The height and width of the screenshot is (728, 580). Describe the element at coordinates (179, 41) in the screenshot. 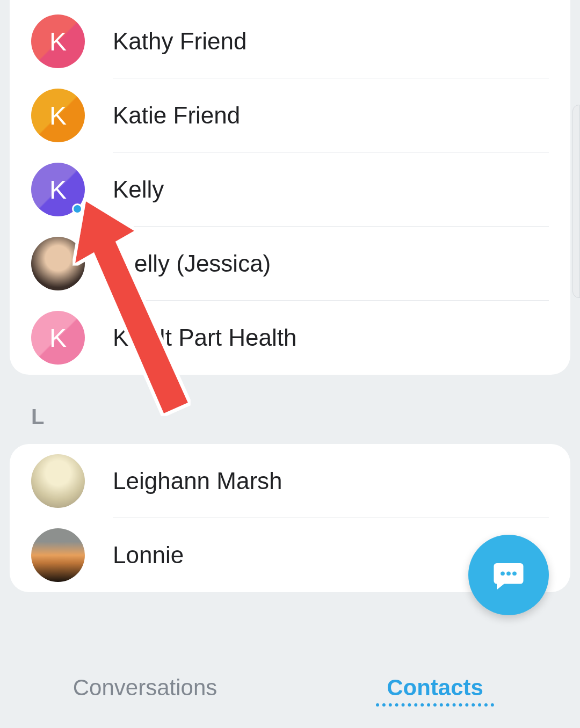

I see `contact-name: Kathy Friend` at that location.